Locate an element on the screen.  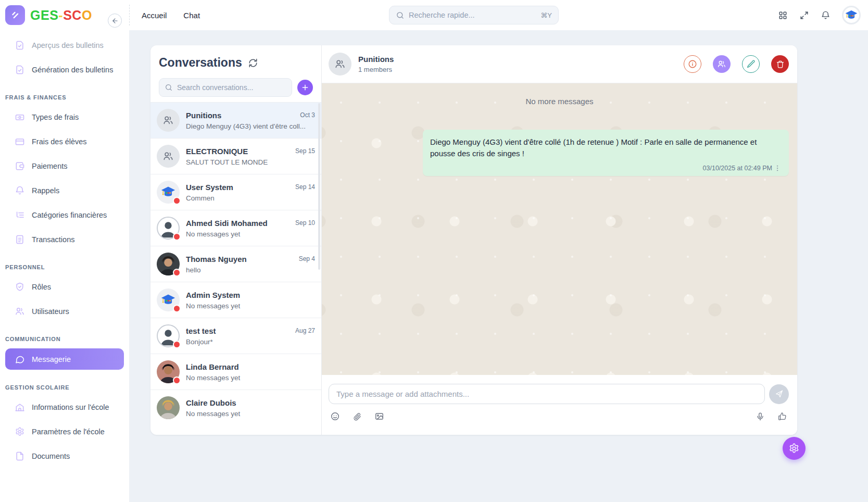
conversation-name: Ahmed Sidi Mohamed is located at coordinates (227, 223).